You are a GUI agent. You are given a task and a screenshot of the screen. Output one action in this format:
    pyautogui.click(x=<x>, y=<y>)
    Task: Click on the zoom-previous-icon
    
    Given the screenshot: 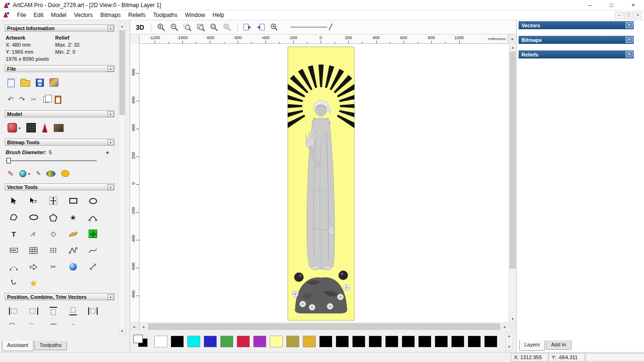 What is the action you would take?
    pyautogui.click(x=274, y=27)
    